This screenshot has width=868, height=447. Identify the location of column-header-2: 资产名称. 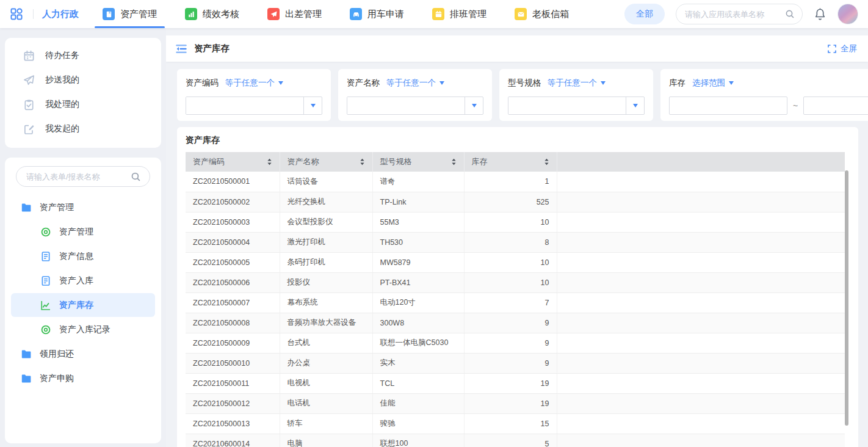
(326, 162).